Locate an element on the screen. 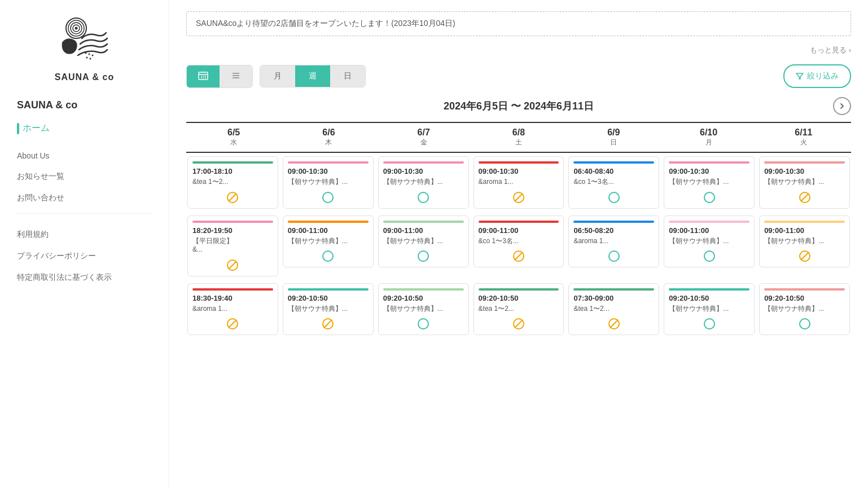  event-time: 09:00-11:00 is located at coordinates (709, 230).